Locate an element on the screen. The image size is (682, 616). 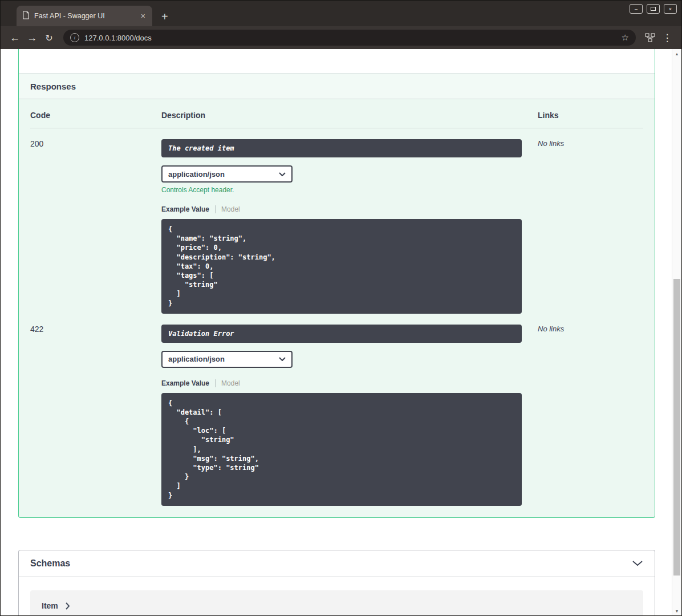
column-links: Links is located at coordinates (591, 115).